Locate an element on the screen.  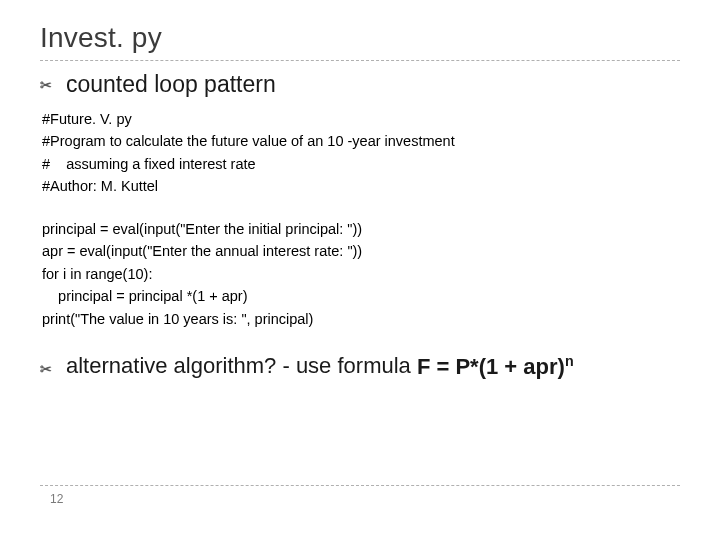
code-block-comments: #Future. V. py #Program to calculate the… is located at coordinates (361, 153).